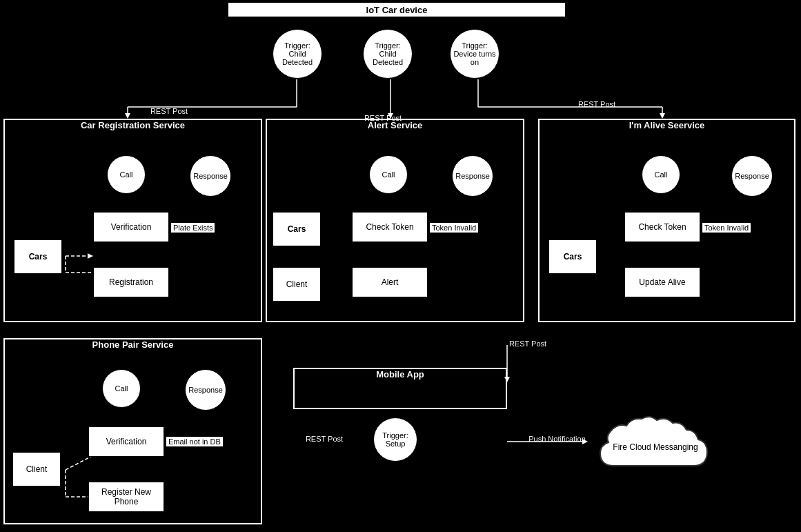 This screenshot has height=532, width=801. Describe the element at coordinates (132, 126) in the screenshot. I see `car-registration-title: Car Registration Service` at that location.